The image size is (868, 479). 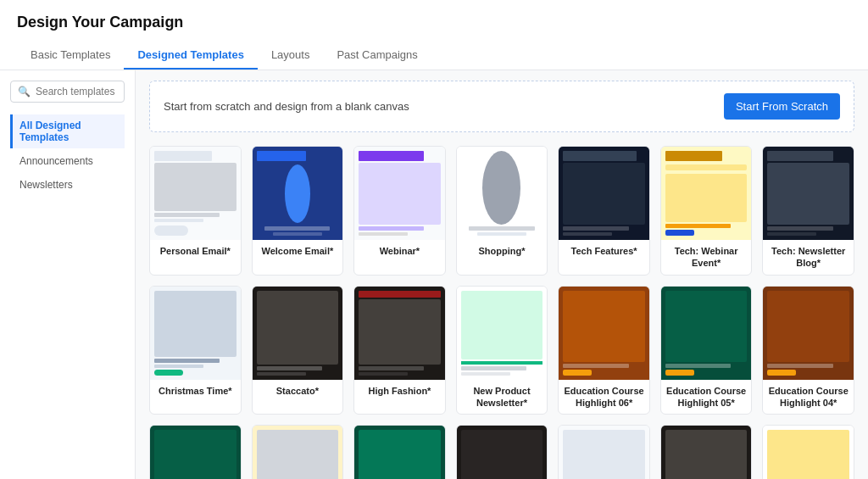 What do you see at coordinates (809, 210) in the screenshot?
I see `template-card: Tech: Newsletter Blog*` at bounding box center [809, 210].